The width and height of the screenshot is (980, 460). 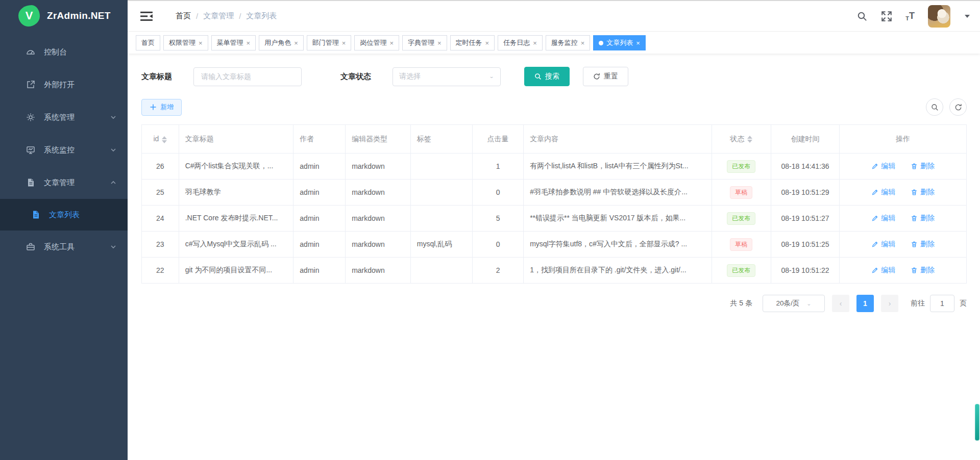 What do you see at coordinates (794, 303) in the screenshot?
I see `page-size-select: 20条/页 ⌄` at bounding box center [794, 303].